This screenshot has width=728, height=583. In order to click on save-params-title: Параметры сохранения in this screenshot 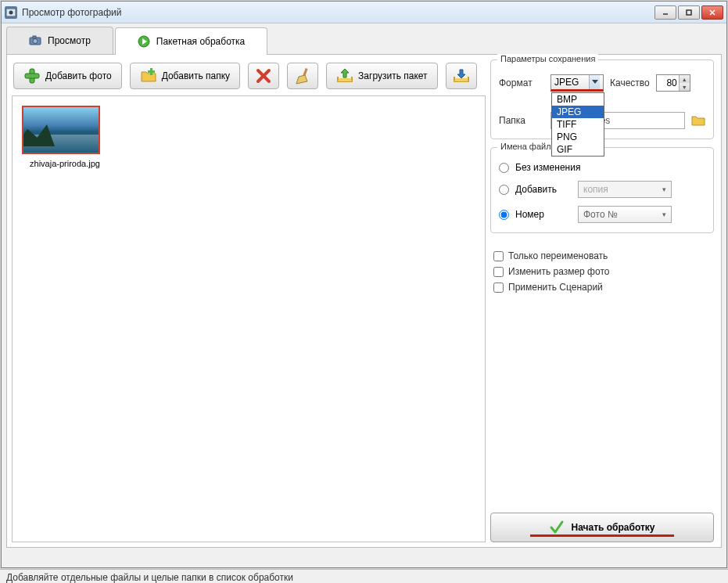, I will do `click(547, 59)`.